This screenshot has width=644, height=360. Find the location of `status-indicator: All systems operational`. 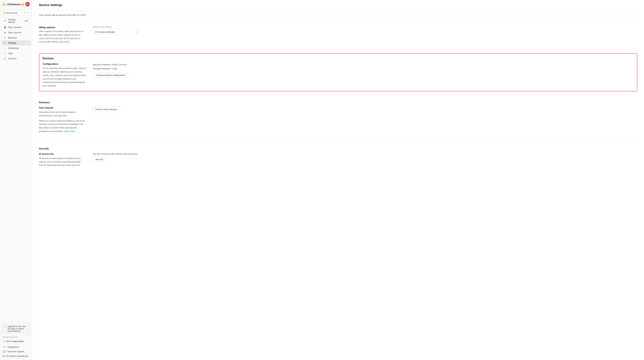

status-indicator: All systems operational is located at coordinates (16, 356).